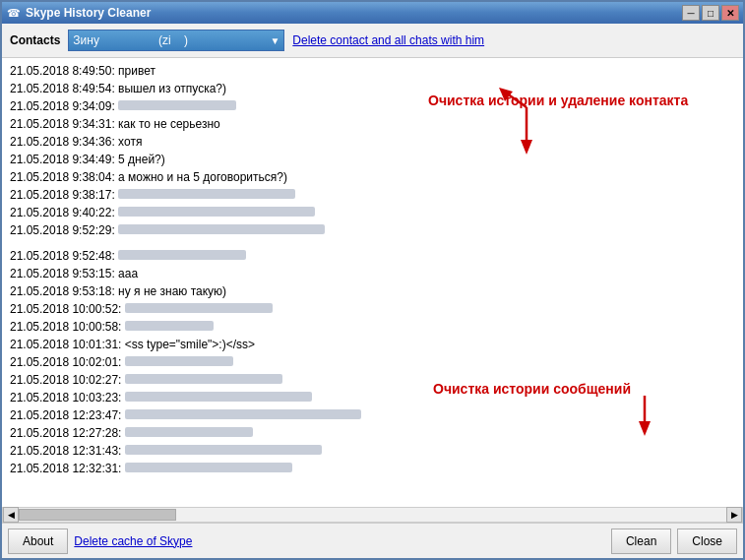 Image resolution: width=745 pixels, height=560 pixels. I want to click on message-timestamp: 21.05.2018 12:32:31:, so click(67, 468).